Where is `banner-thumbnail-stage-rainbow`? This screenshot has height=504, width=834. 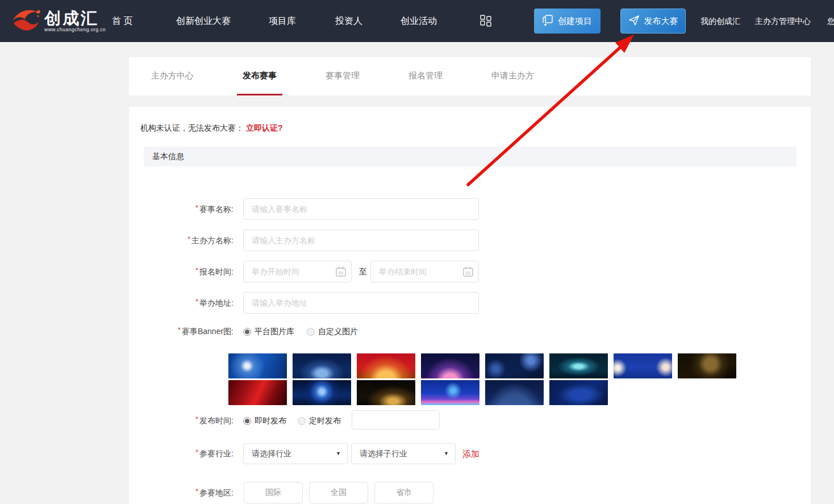 banner-thumbnail-stage-rainbow is located at coordinates (450, 393).